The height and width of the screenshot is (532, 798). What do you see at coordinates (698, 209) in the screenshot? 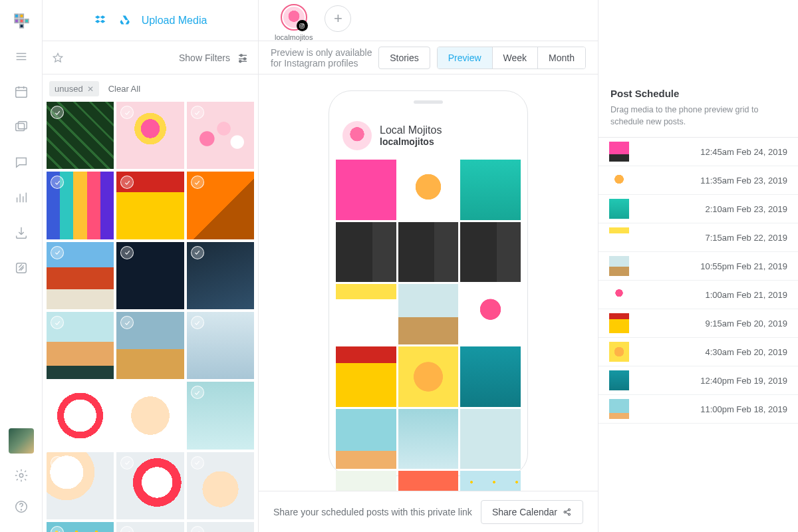
I see `schedule-item: 2:10am Feb 23, 2019` at bounding box center [698, 209].